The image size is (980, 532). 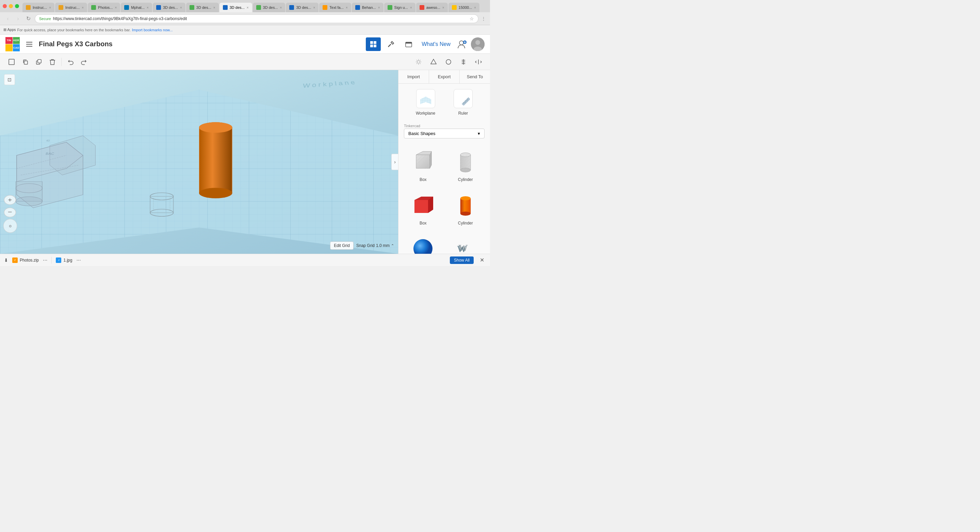 What do you see at coordinates (29, 260) in the screenshot?
I see `file-1-name: Photos.zip` at bounding box center [29, 260].